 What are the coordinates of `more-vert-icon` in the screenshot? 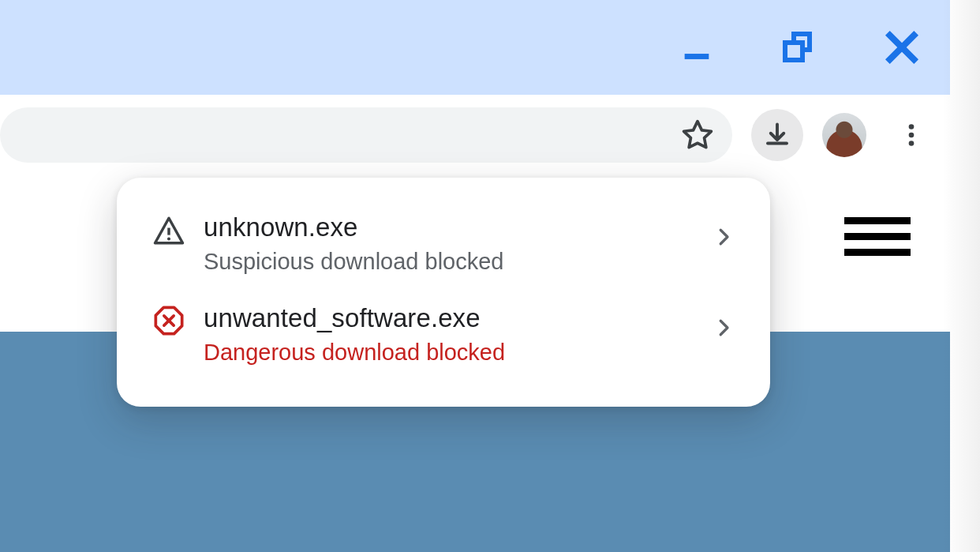 It's located at (911, 135).